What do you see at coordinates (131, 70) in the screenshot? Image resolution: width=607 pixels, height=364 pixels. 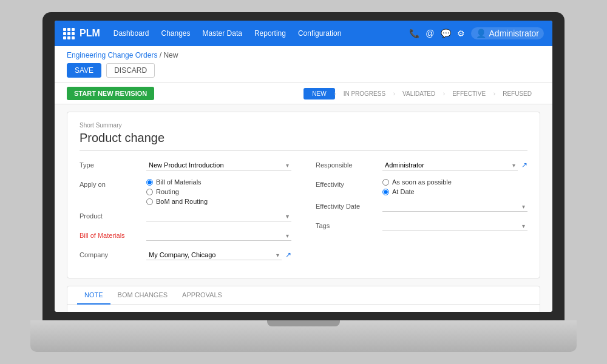 I see `discard-button: DISCARD` at bounding box center [131, 70].